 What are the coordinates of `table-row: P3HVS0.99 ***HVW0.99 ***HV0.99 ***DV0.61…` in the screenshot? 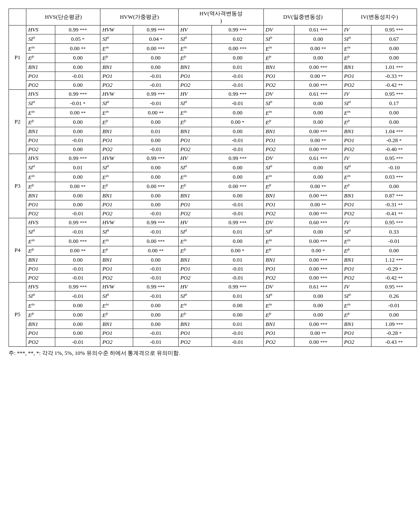 It's located at (213, 158).